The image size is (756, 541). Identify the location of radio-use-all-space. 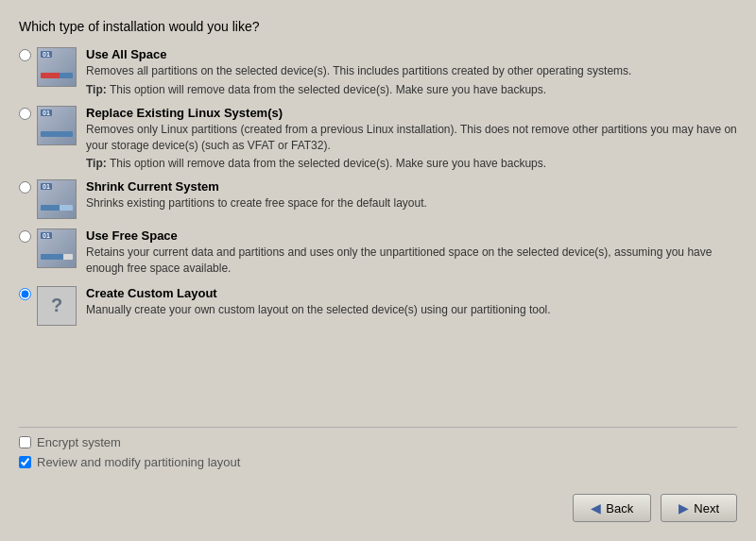
(25, 55).